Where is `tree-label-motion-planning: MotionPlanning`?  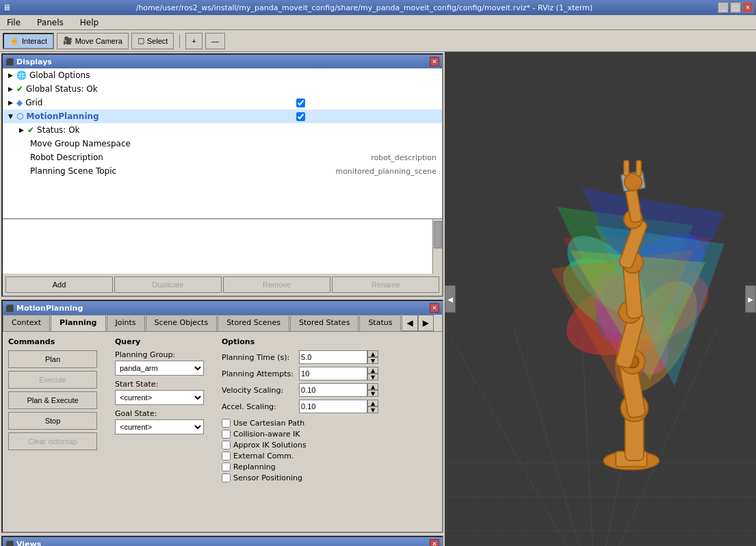
tree-label-motion-planning: MotionPlanning is located at coordinates (161, 116).